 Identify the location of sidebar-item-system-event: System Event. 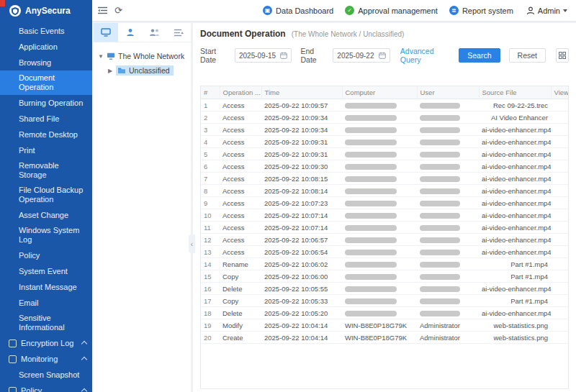
(46, 271).